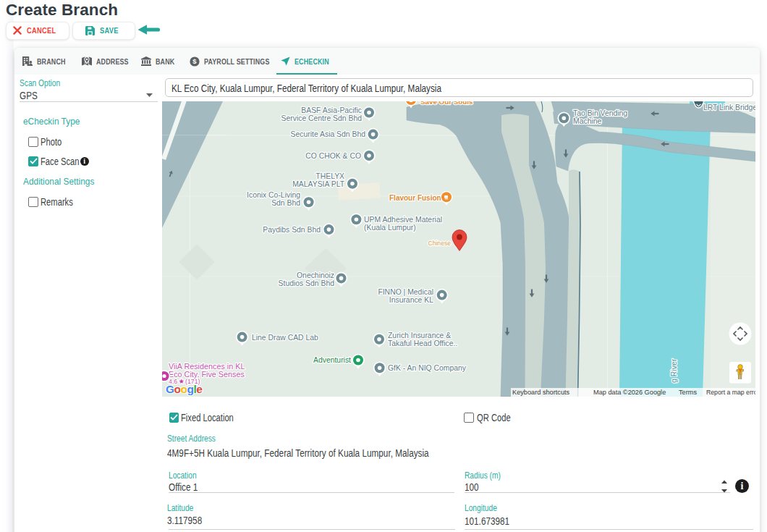  Describe the element at coordinates (427, 368) in the screenshot. I see `svg-text: GfK - An NIQ Company` at that location.